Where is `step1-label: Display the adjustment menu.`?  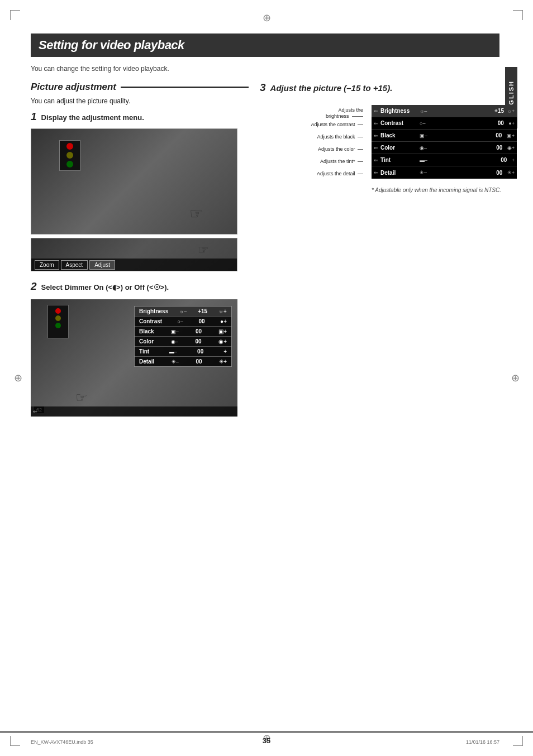 step1-label: Display the adjustment menu. is located at coordinates (93, 117).